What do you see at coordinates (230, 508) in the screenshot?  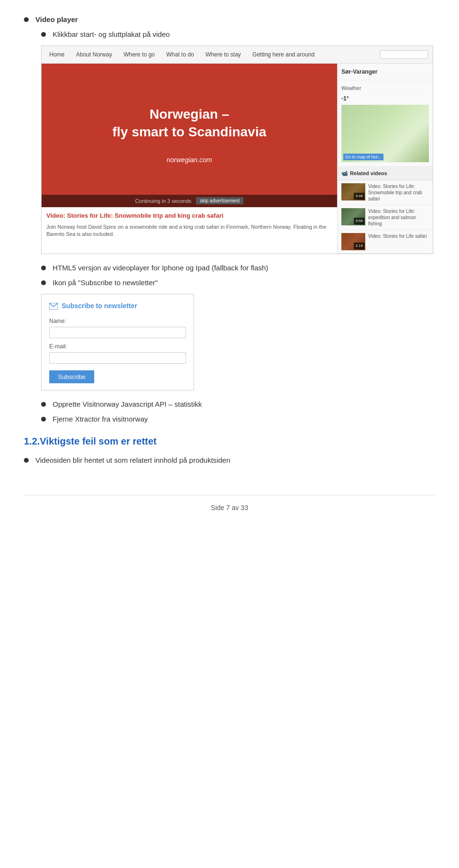 I see `page-number: Side 7 av 33` at bounding box center [230, 508].